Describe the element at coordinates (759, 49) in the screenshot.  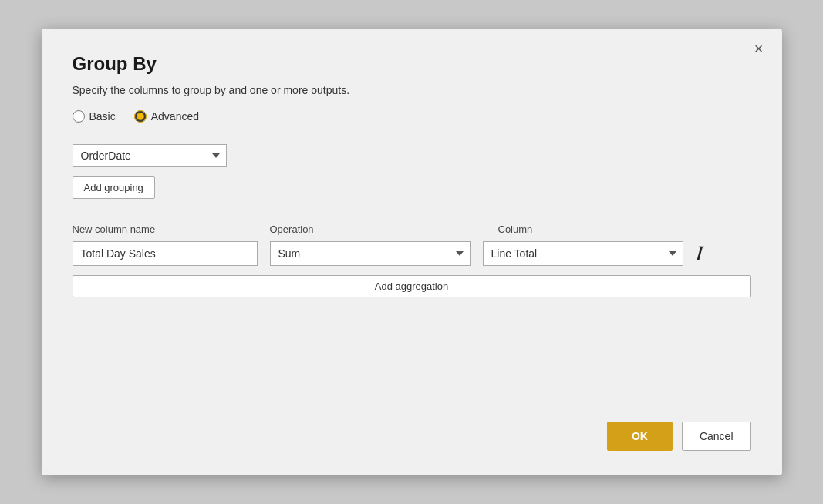
I see `close-button: ×` at that location.